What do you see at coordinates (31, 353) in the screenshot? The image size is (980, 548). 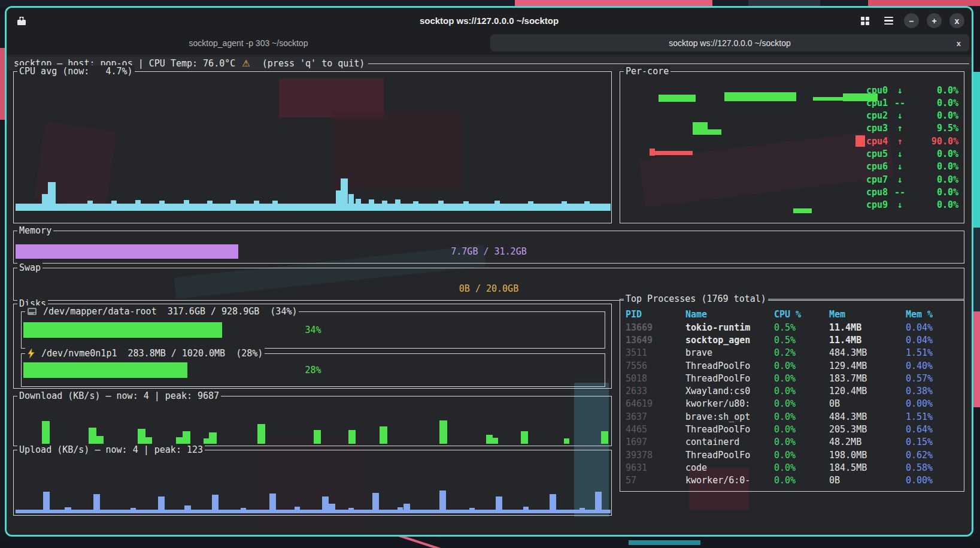 I see `lightning-bolt-icon` at bounding box center [31, 353].